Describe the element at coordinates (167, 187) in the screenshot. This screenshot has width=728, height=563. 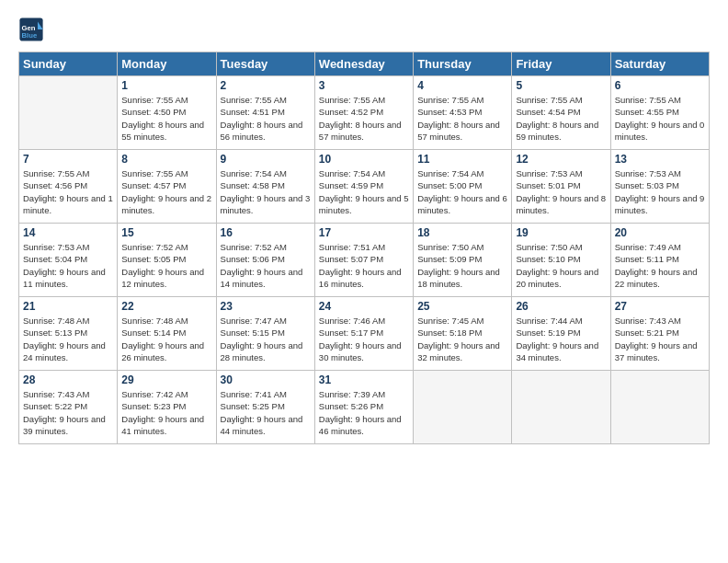
I see `calendar-cell: 8Sunrise: 7:55 AMSunset: 4:57 PMDaylight…` at that location.